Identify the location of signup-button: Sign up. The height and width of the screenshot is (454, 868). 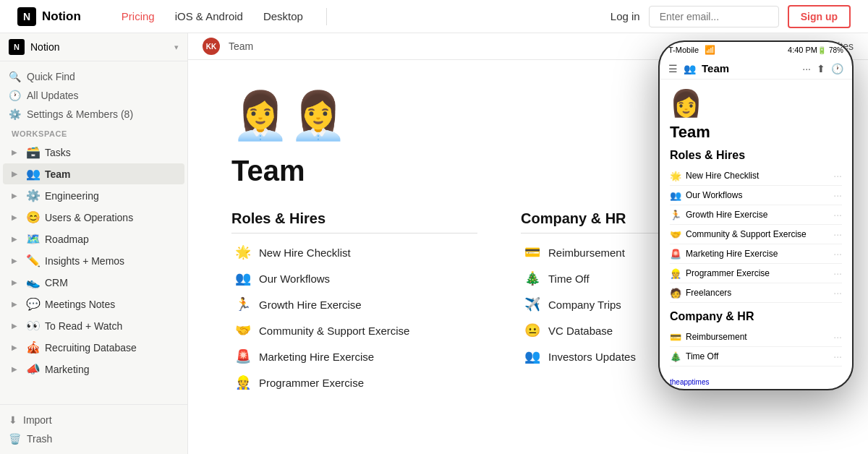
(819, 17).